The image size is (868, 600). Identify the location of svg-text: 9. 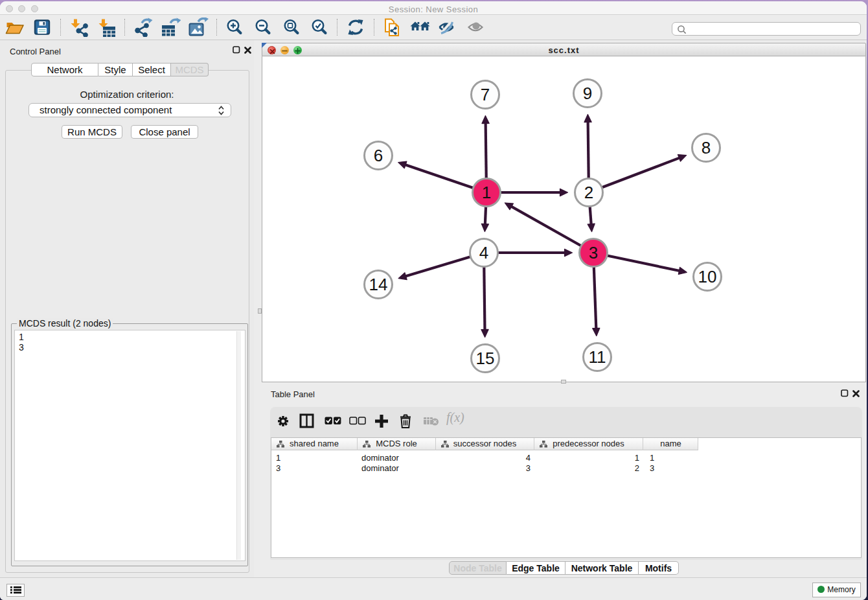
(588, 93).